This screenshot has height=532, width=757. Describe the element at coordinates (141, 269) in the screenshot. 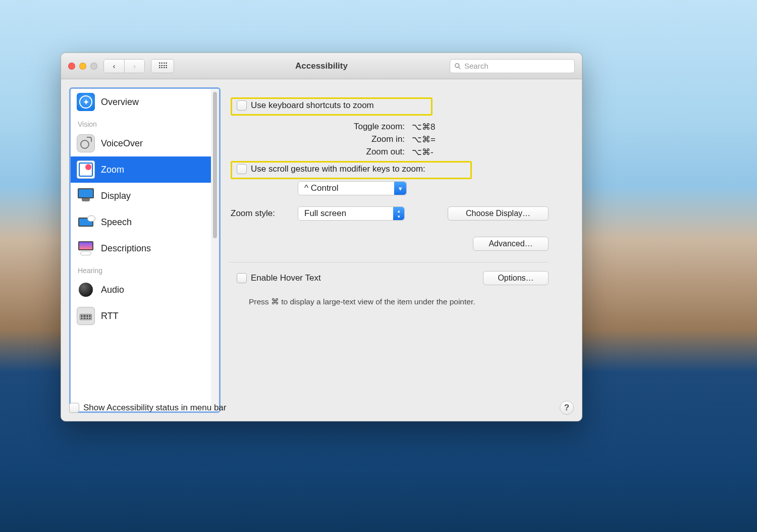

I see `sidebar-group-hearing: Hearing` at that location.